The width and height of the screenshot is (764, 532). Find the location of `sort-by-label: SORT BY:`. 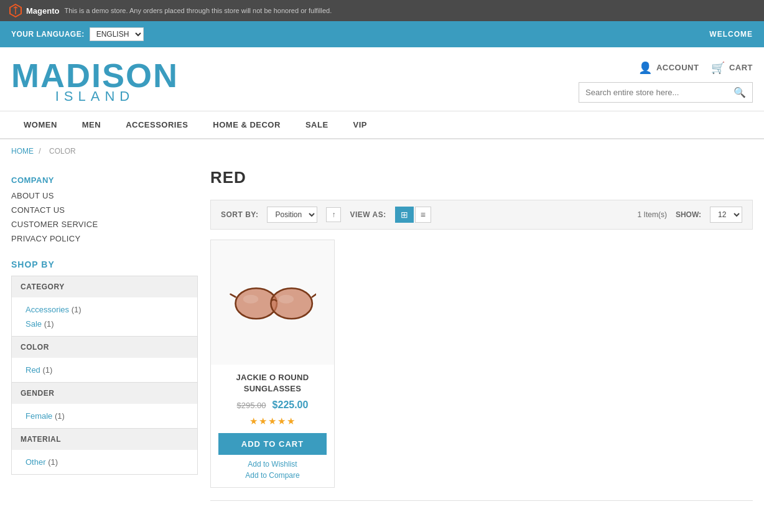

sort-by-label: SORT BY: is located at coordinates (240, 215).